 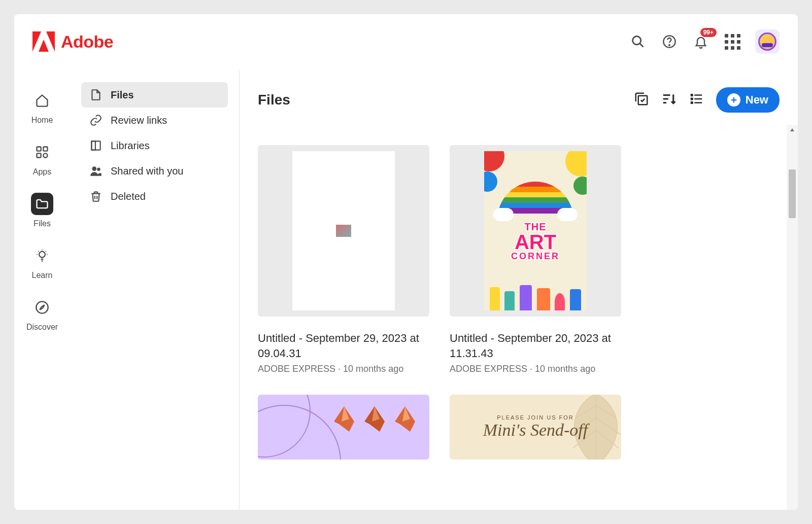 What do you see at coordinates (535, 427) in the screenshot?
I see `file-card: Please join us for Mini's Send-off` at bounding box center [535, 427].